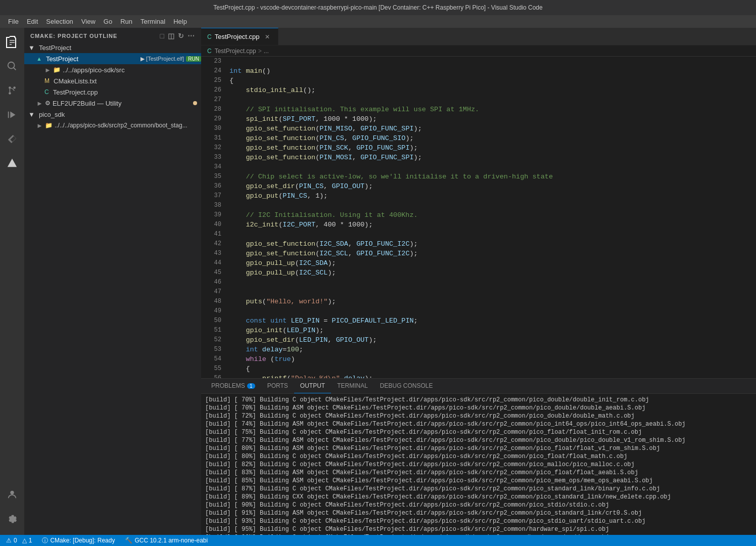 This screenshot has height=546, width=756. Describe the element at coordinates (213, 167) in the screenshot. I see `line-number: 34` at that location.